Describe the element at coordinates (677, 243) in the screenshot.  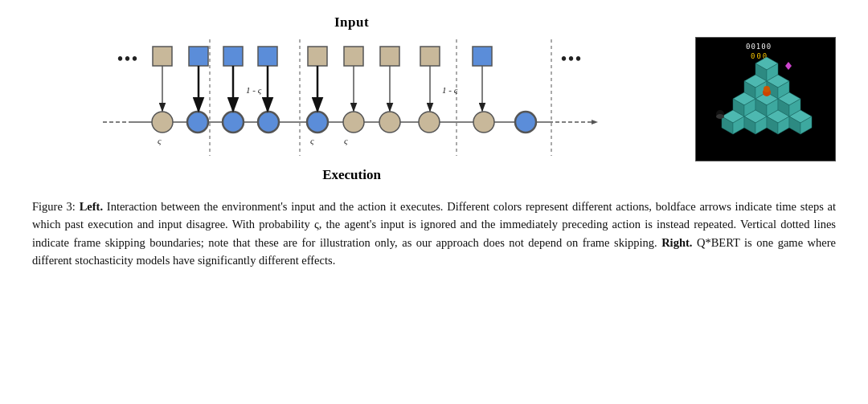
I see `right-bold: Right.` at that location.